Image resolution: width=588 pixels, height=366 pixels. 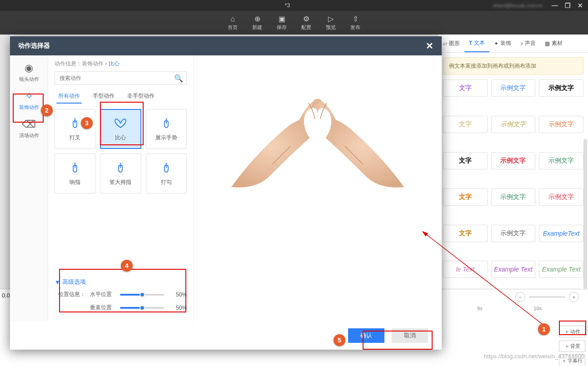 I want to click on action-label: 竖大拇指, so click(x=120, y=183).